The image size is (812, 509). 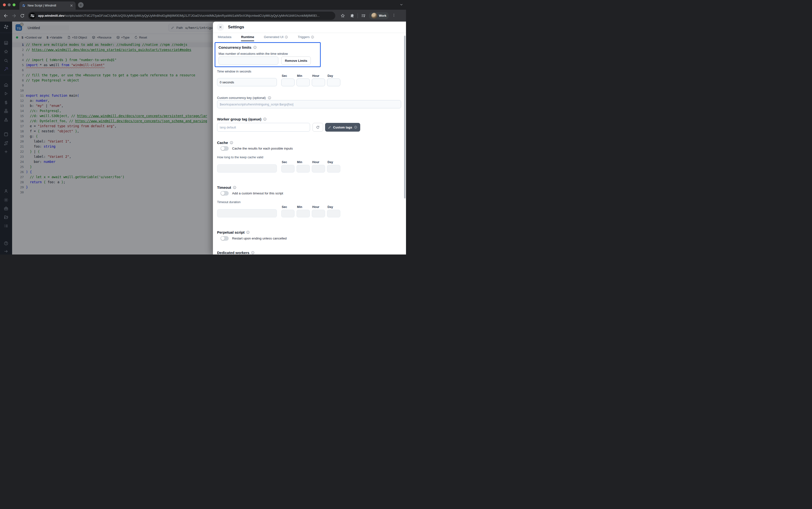 What do you see at coordinates (276, 37) in the screenshot?
I see `tab-generated-ui: Generated UI` at bounding box center [276, 37].